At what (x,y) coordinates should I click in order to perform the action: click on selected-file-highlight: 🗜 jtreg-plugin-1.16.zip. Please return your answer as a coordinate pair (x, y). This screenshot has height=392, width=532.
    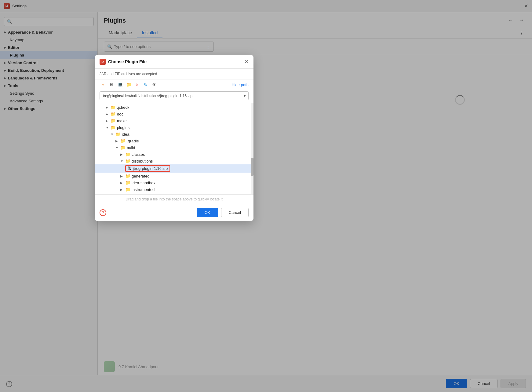
    Looking at the image, I should click on (148, 169).